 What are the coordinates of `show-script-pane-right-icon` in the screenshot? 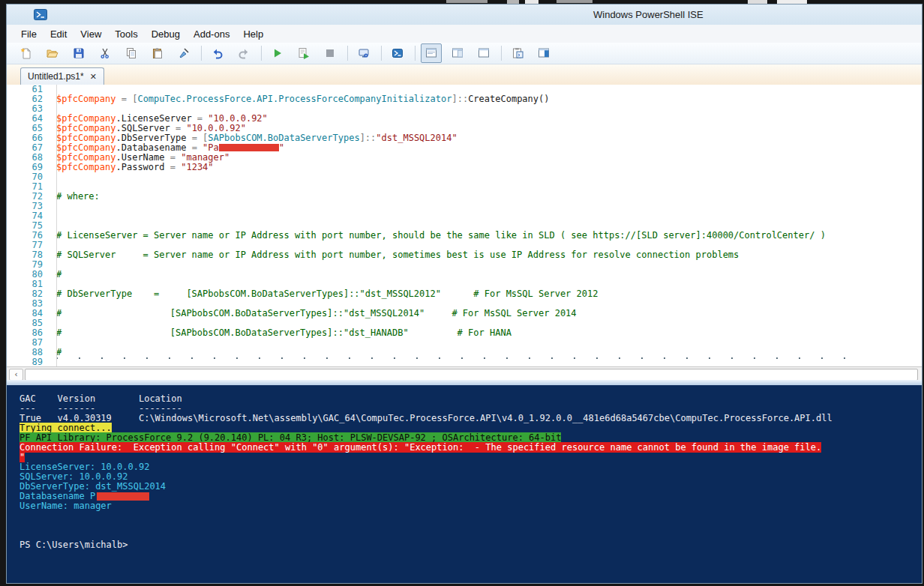 It's located at (458, 53).